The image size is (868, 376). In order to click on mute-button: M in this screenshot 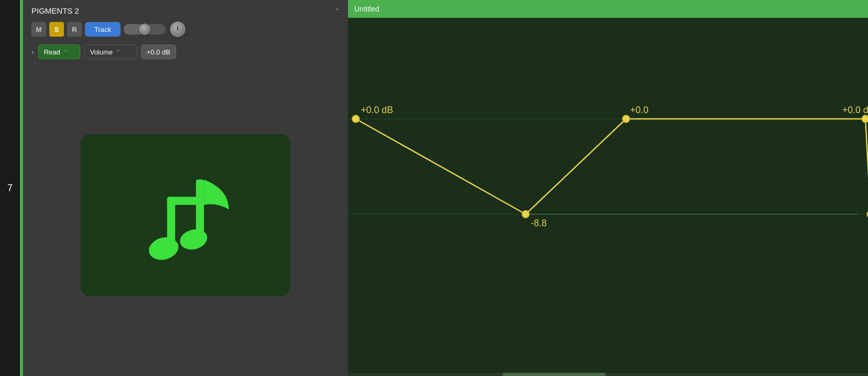, I will do `click(39, 29)`.